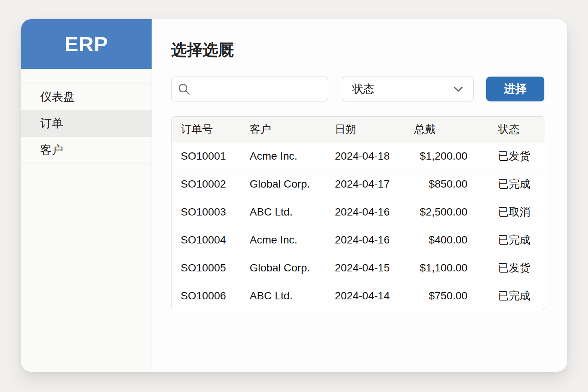  What do you see at coordinates (511, 212) in the screenshot?
I see `cell-status: 已取消` at bounding box center [511, 212].